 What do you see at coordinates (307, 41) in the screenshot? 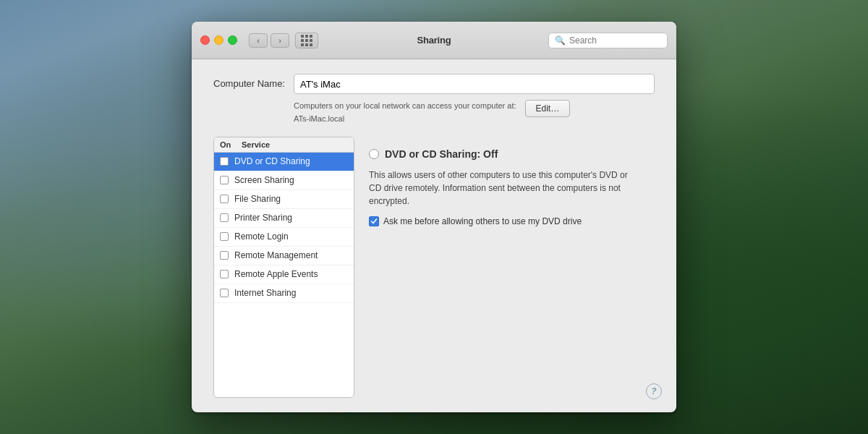
I see `grid-button` at bounding box center [307, 41].